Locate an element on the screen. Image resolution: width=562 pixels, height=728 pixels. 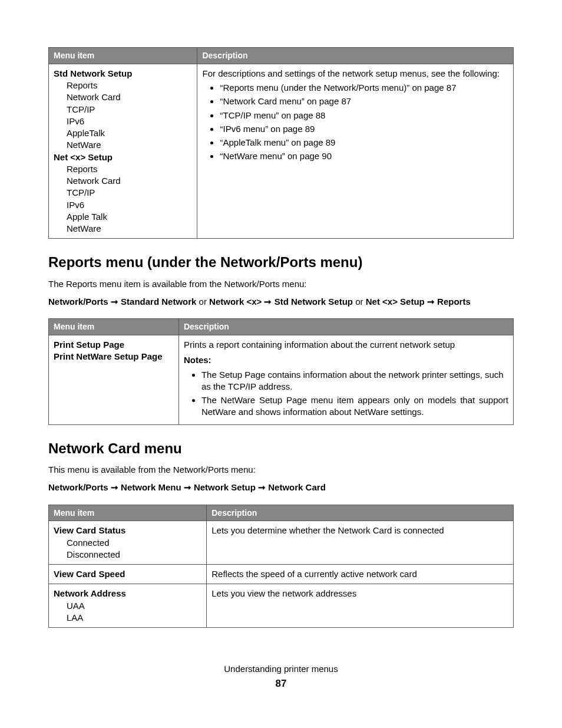
desc-link: “AppleTalk menu” on page 89 is located at coordinates (364, 143).